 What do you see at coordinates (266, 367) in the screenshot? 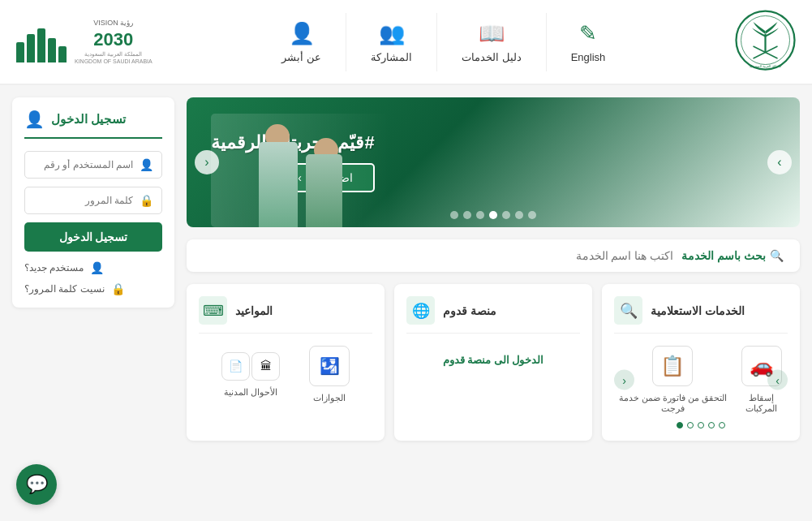
I see `civil-icon-1: 🏛` at bounding box center [266, 367].